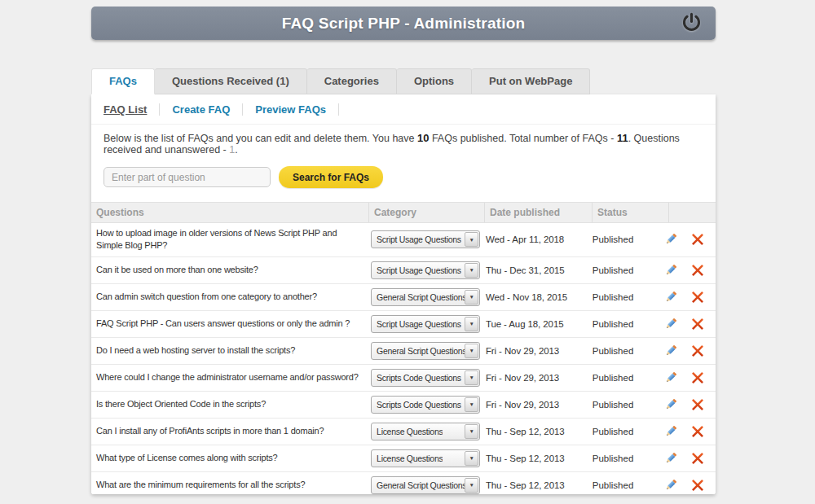 This screenshot has height=504, width=815. What do you see at coordinates (228, 350) in the screenshot?
I see `question-text: Do I need a web hosting server to instal…` at bounding box center [228, 350].